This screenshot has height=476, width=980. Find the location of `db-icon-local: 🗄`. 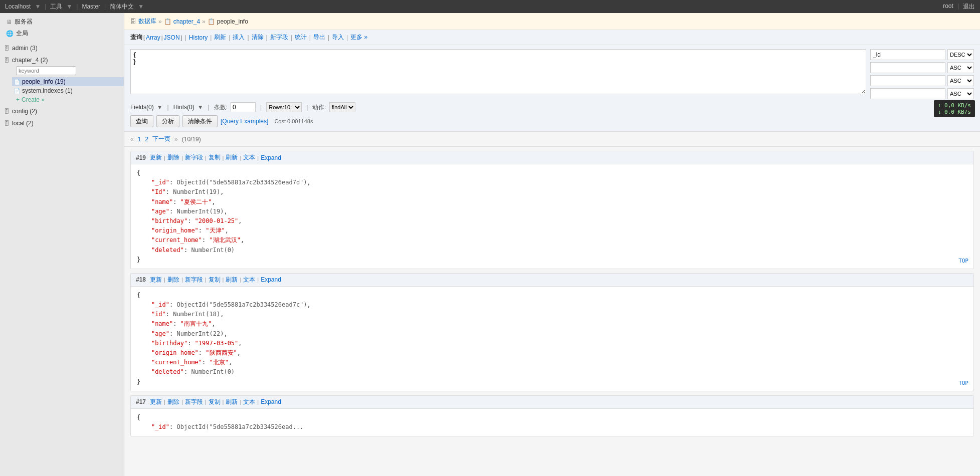

db-icon-local: 🗄 is located at coordinates (7, 123).